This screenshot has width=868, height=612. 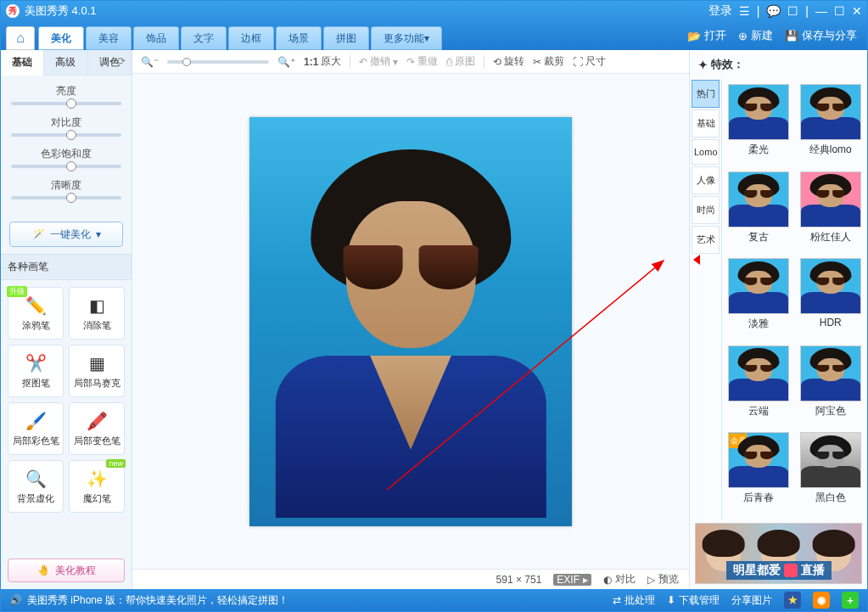 I want to click on contrast-button: ◐对比, so click(x=619, y=579).